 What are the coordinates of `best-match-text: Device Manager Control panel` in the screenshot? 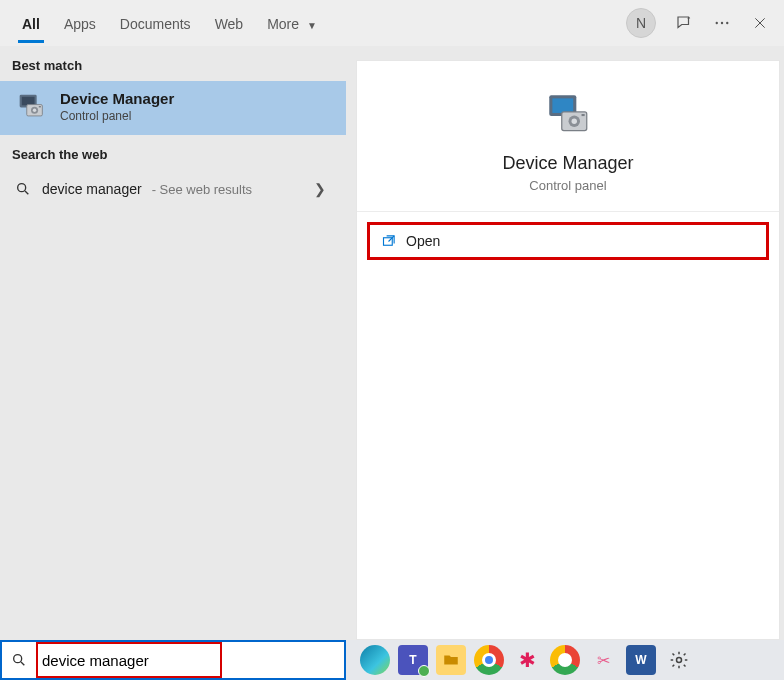 It's located at (117, 106).